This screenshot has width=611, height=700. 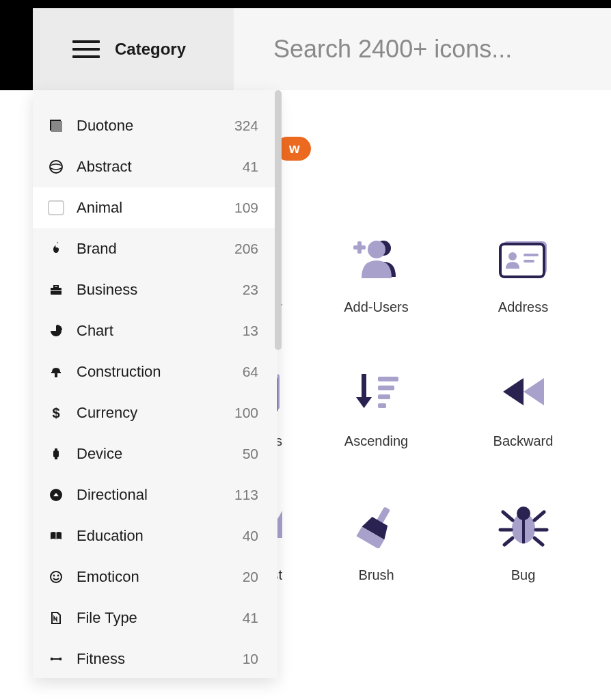 What do you see at coordinates (155, 126) in the screenshot?
I see `sidebar-item-duotone: Duotone 324` at bounding box center [155, 126].